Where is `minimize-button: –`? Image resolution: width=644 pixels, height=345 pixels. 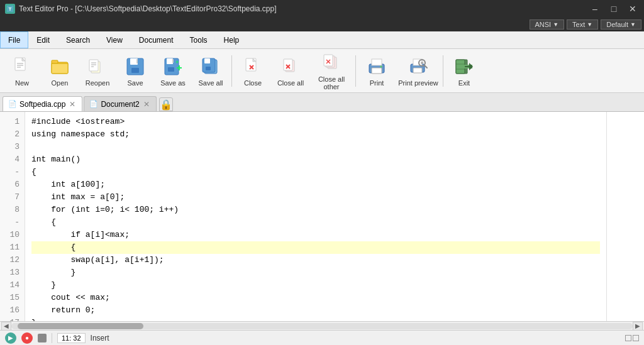 minimize-button: – is located at coordinates (595, 9).